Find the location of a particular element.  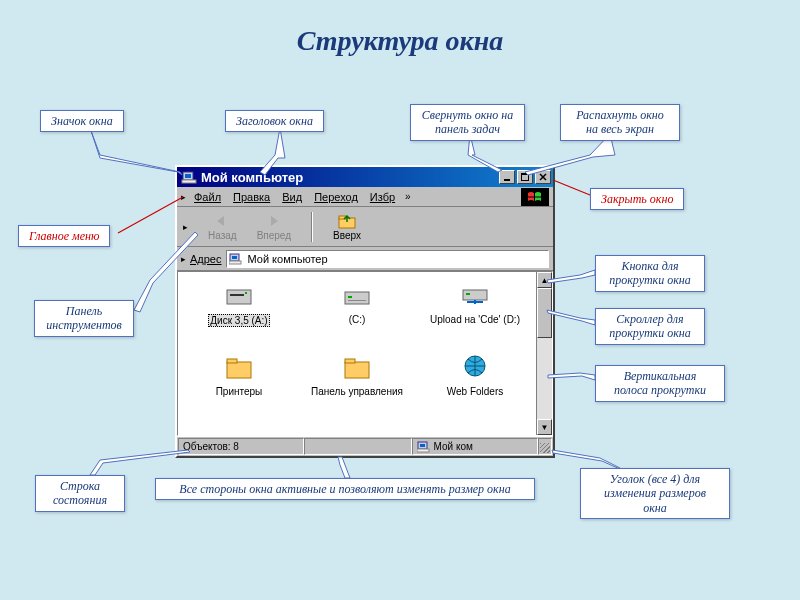

drive-c: (C:) is located at coordinates (357, 315).